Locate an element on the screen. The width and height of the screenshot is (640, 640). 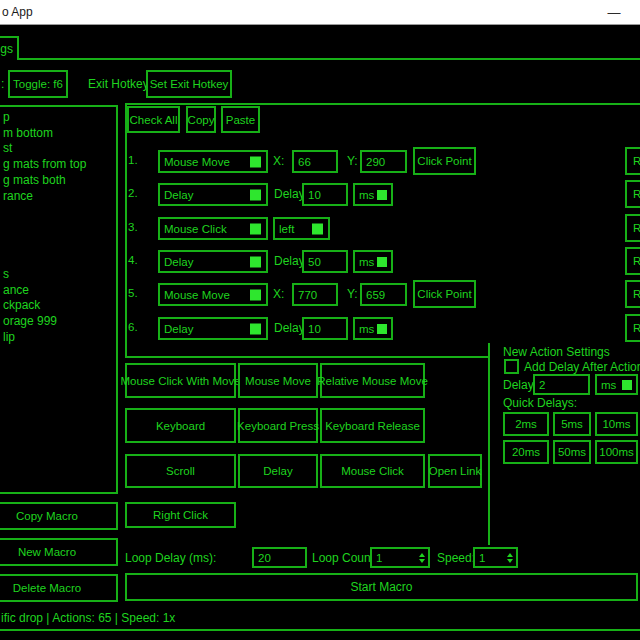
new-action-button: Keyboard Release is located at coordinates (372, 426).